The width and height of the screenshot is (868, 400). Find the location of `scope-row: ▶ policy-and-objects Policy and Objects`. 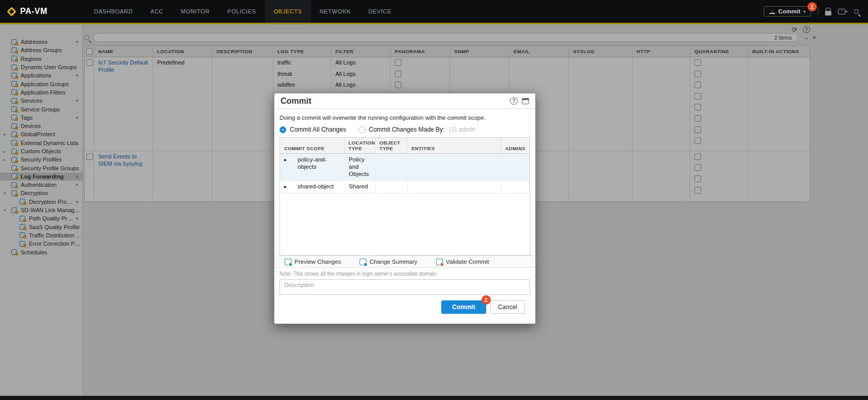

scope-row: ▶ policy-and-objects Policy and Objects is located at coordinates (405, 167).